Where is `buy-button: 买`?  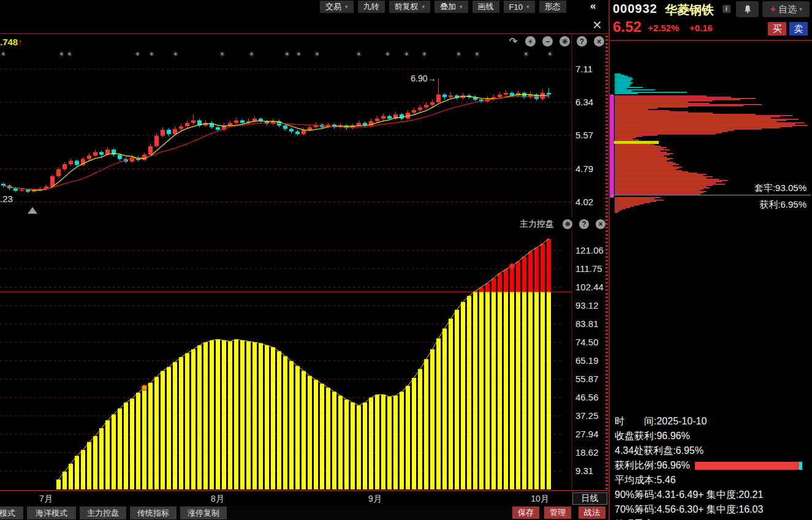 buy-button: 买 is located at coordinates (777, 29).